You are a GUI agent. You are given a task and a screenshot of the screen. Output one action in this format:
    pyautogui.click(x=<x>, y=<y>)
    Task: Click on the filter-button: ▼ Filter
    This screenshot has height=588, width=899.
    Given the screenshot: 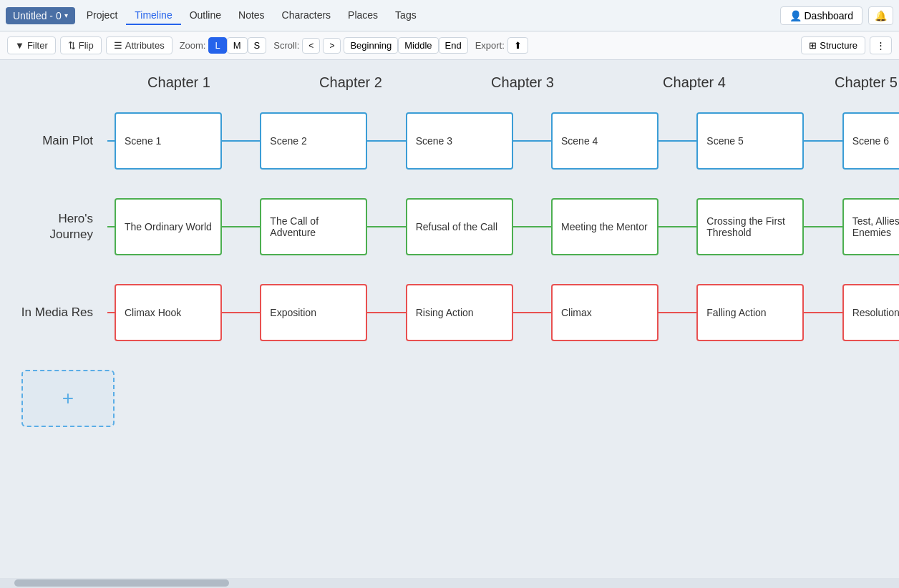 What is the action you would take?
    pyautogui.click(x=31, y=46)
    